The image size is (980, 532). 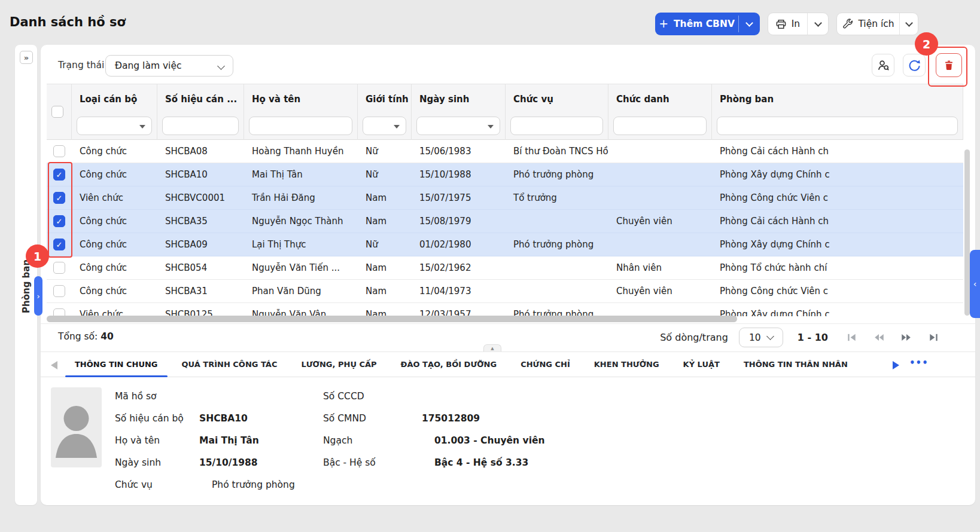 I want to click on detail-tab: QUÁ TRÌNH CÔNG TÁC, so click(x=230, y=365).